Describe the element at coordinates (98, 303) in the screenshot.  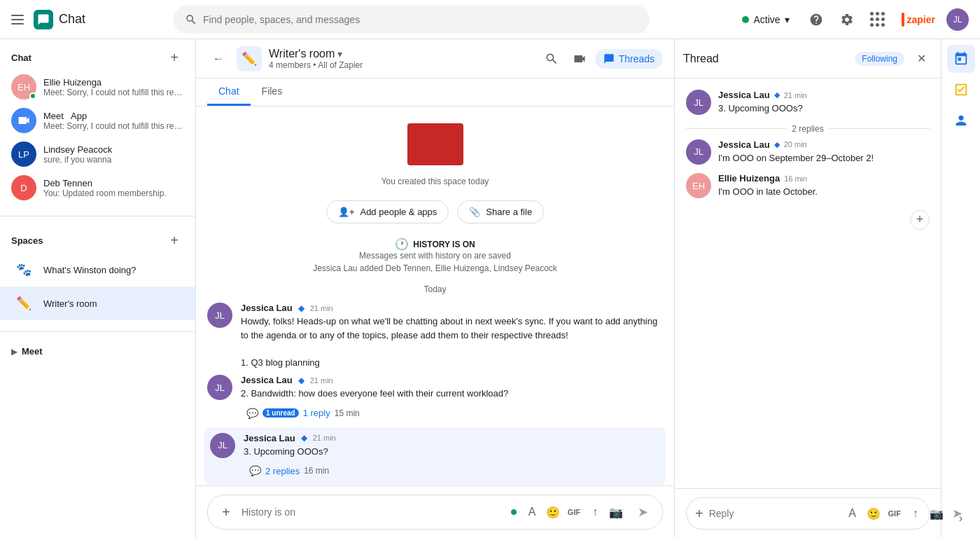
I see `sidebar-item-writers-room: ✏️ Writer's room` at that location.